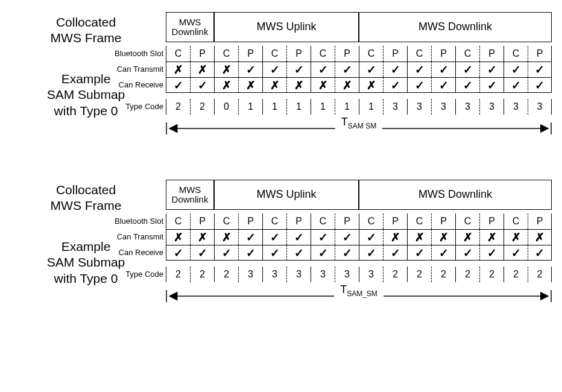 The height and width of the screenshot is (392, 562). What do you see at coordinates (359, 85) in the screenshot?
I see `can-receive-row: ✓✓✗✗✗✗✗✗✗✓✓✓✓✓✓✓` at bounding box center [359, 85].